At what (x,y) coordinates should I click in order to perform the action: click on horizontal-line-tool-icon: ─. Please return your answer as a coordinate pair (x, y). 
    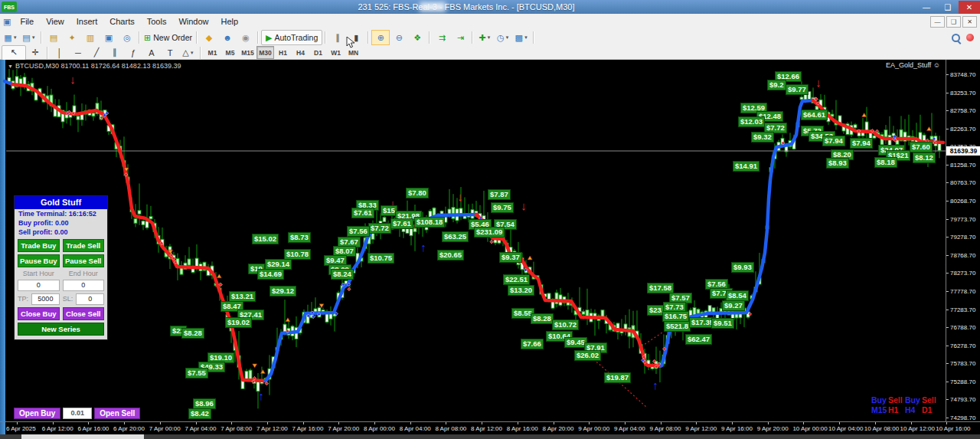
    Looking at the image, I should click on (78, 53).